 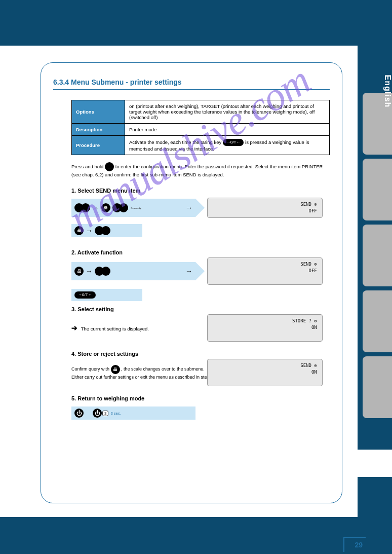 I want to click on step-title: 2. Activate function, so click(x=201, y=252).